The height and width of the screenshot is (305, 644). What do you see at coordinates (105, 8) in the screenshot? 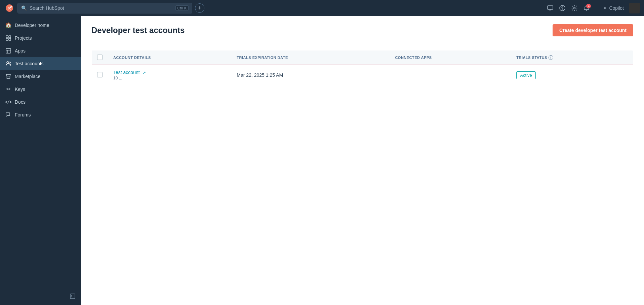
I see `search-bar: 🔍 Search HubSpot Ctrl K` at bounding box center [105, 8].